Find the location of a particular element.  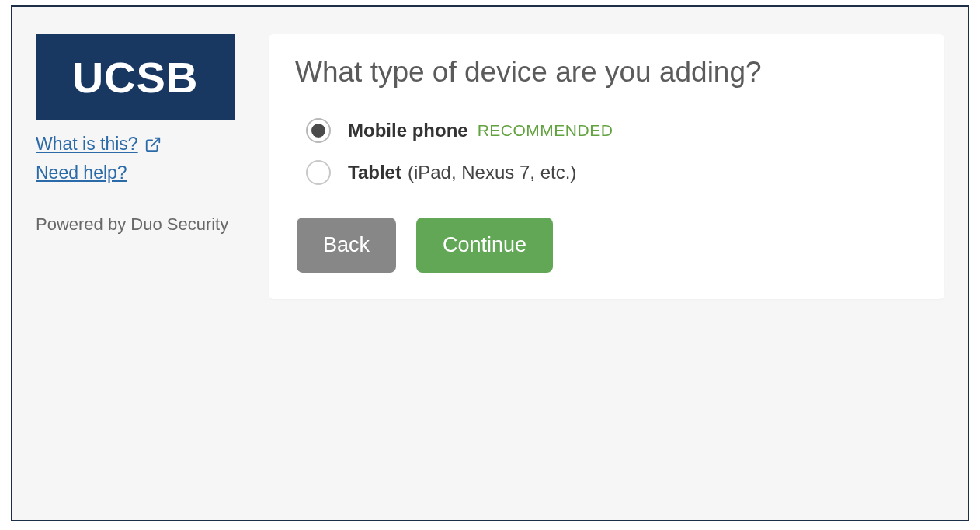

radio-tablet is located at coordinates (318, 173).